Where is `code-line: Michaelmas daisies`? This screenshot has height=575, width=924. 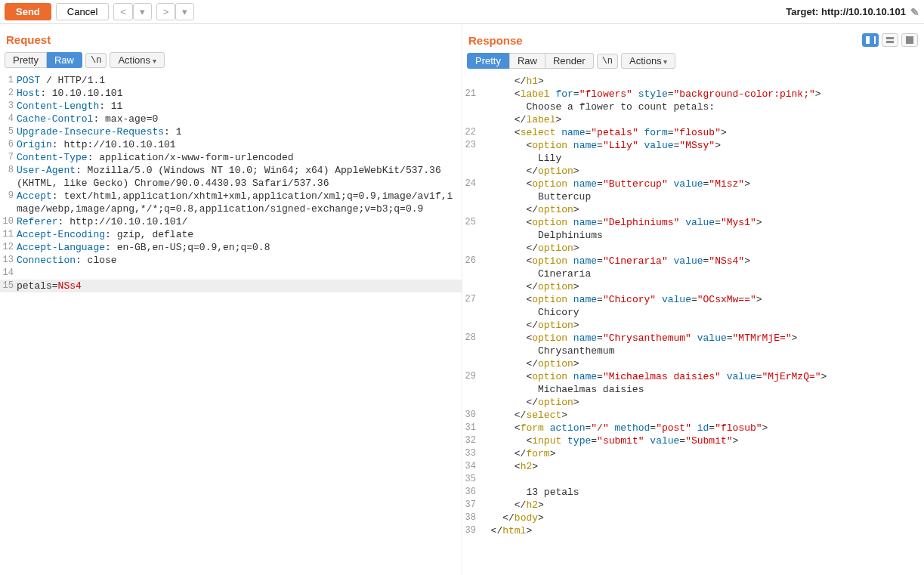
code-line: Michaelmas daisies is located at coordinates (694, 390).